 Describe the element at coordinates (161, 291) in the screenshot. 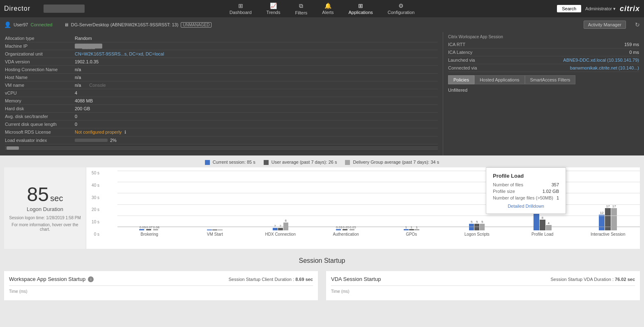

I see `left-time-axis: Time (ms)` at that location.